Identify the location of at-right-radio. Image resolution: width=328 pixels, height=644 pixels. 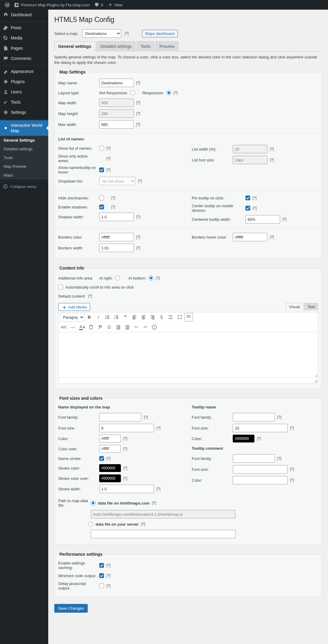
(118, 278).